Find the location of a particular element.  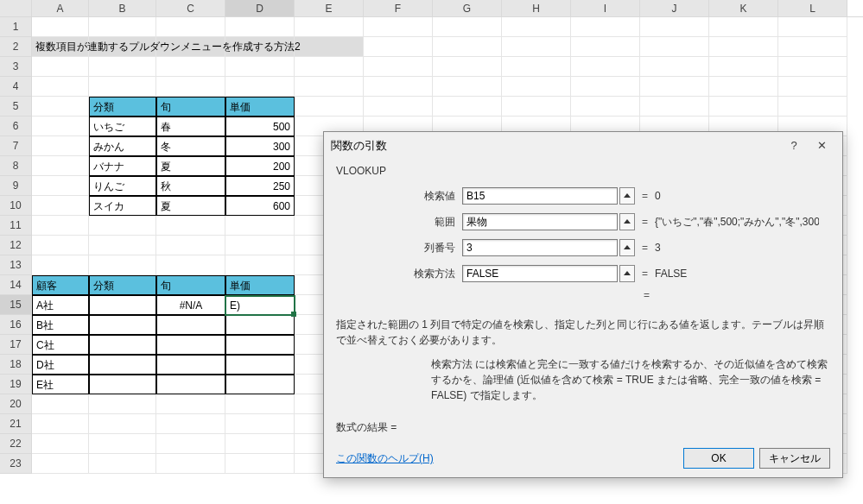

col-header: J is located at coordinates (675, 9).